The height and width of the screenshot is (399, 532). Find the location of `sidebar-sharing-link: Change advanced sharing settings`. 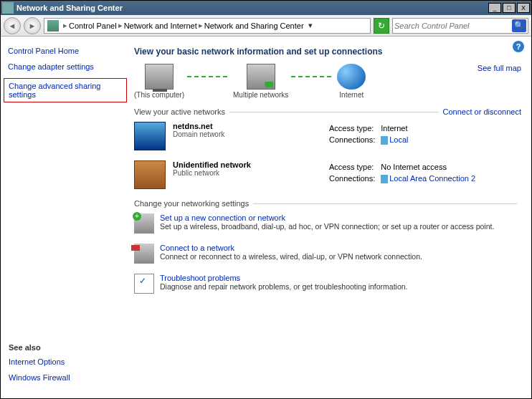

sidebar-sharing-link: Change advanced sharing settings is located at coordinates (65, 90).